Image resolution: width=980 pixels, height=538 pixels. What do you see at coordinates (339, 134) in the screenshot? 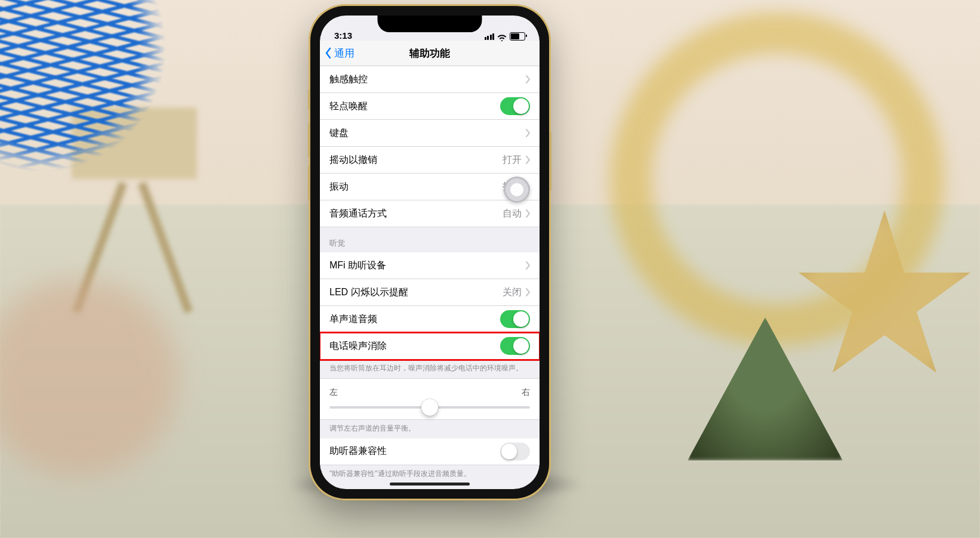
I see `cell-label: 键盘` at bounding box center [339, 134].